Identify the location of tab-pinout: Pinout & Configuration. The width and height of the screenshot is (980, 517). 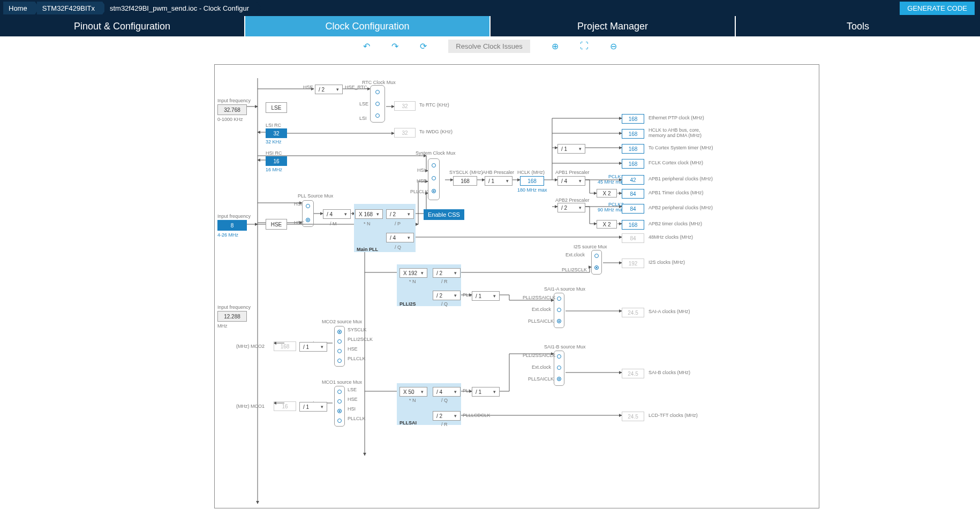
(123, 26).